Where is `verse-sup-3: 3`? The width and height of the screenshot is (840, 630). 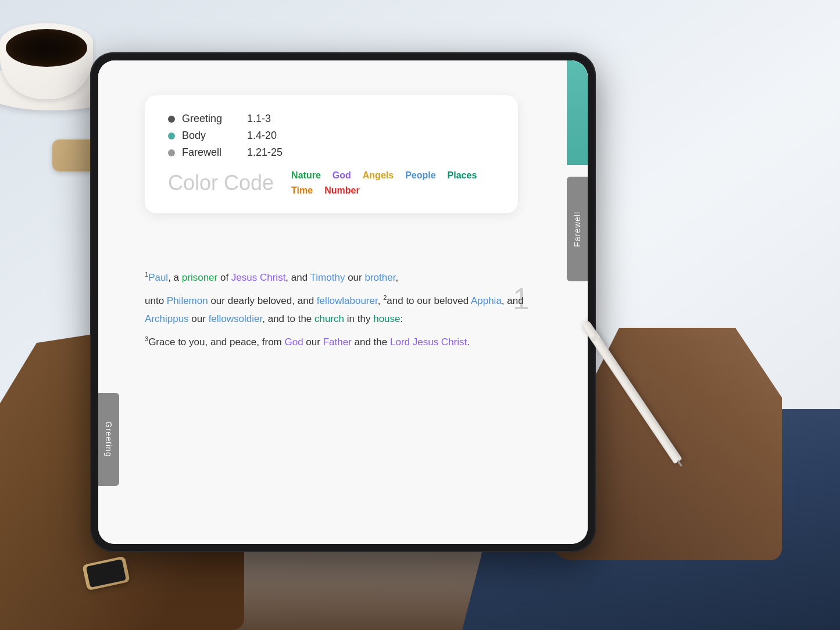 verse-sup-3: 3 is located at coordinates (146, 339).